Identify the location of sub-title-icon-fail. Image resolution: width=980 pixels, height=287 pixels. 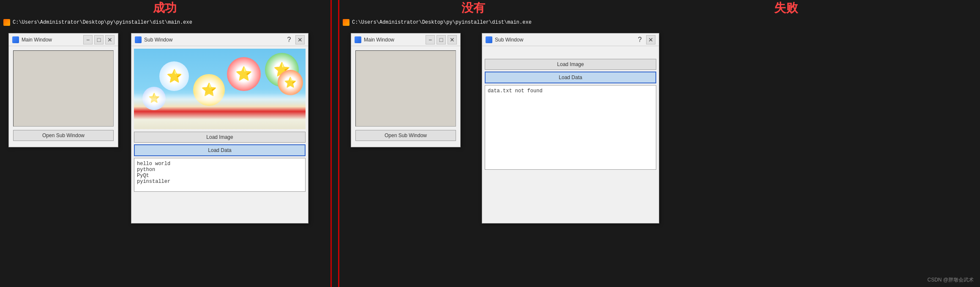
(489, 40).